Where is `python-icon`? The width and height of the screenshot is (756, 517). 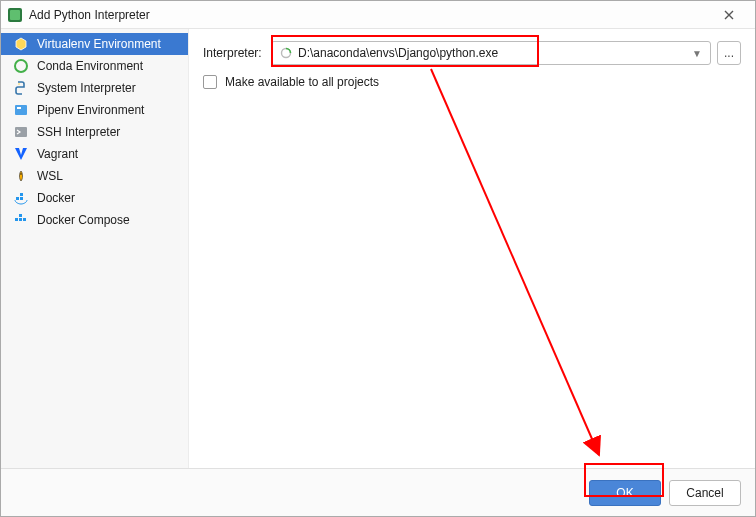 python-icon is located at coordinates (21, 88).